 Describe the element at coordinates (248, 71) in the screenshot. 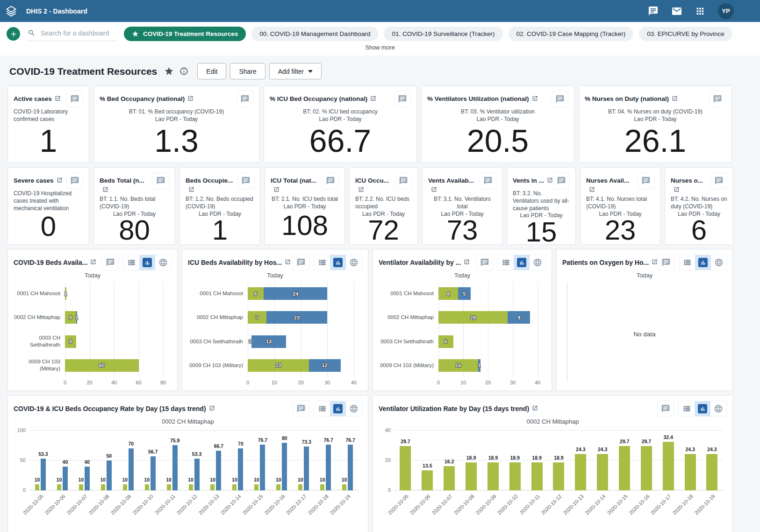

I see `share-button: Share` at that location.